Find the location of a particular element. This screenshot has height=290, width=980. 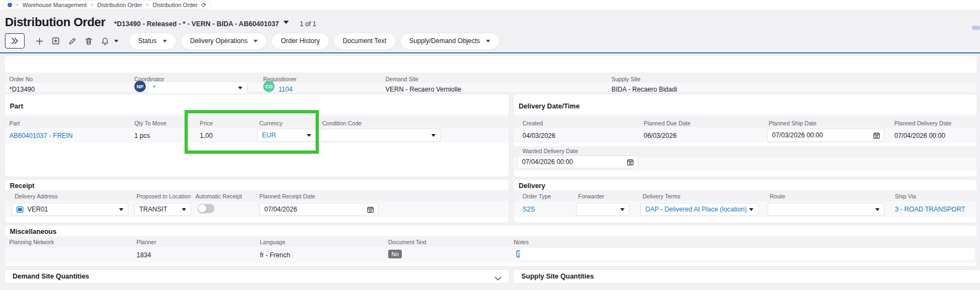

delivery-operations-button-label: Delivery Operations is located at coordinates (218, 41).